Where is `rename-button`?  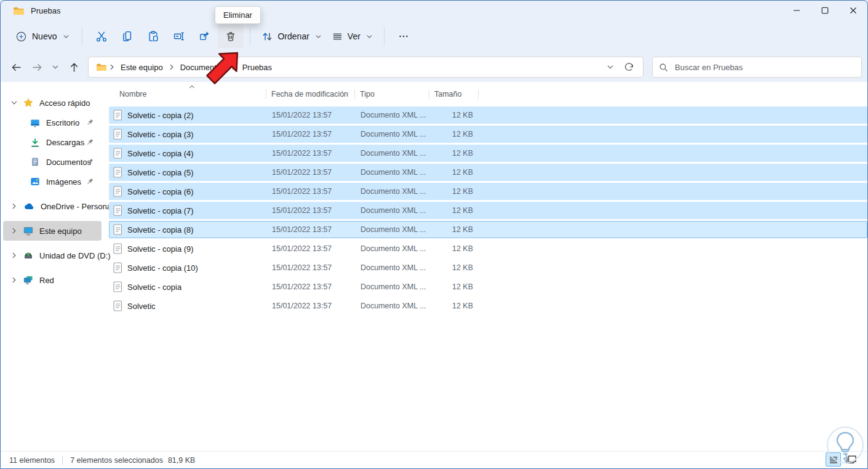
rename-button is located at coordinates (179, 36).